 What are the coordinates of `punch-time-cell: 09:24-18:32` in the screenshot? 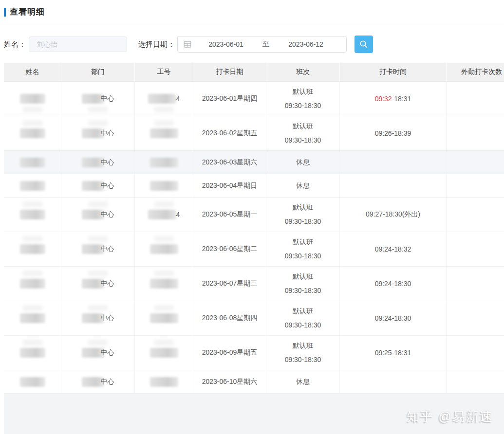 It's located at (393, 249).